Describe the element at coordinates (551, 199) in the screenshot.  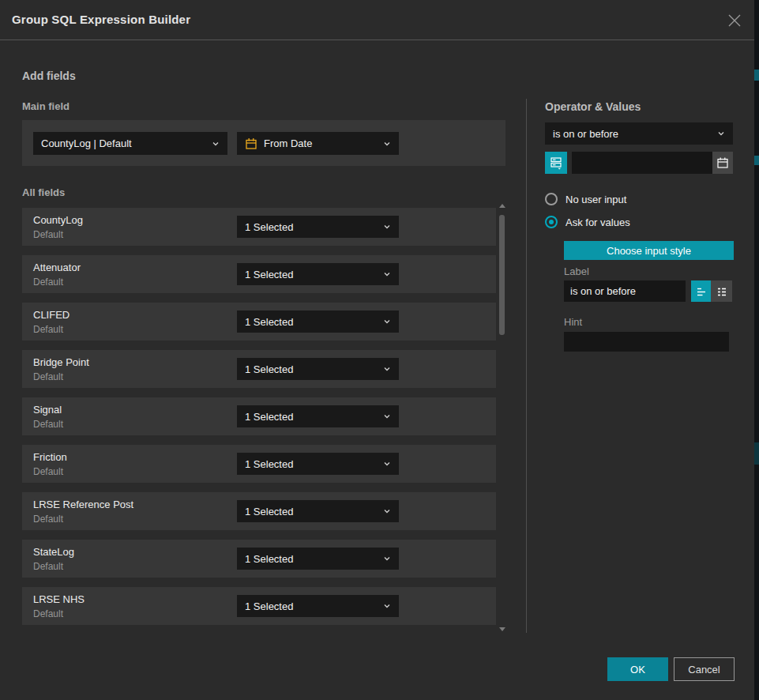
I see `radio-circle-icon` at that location.